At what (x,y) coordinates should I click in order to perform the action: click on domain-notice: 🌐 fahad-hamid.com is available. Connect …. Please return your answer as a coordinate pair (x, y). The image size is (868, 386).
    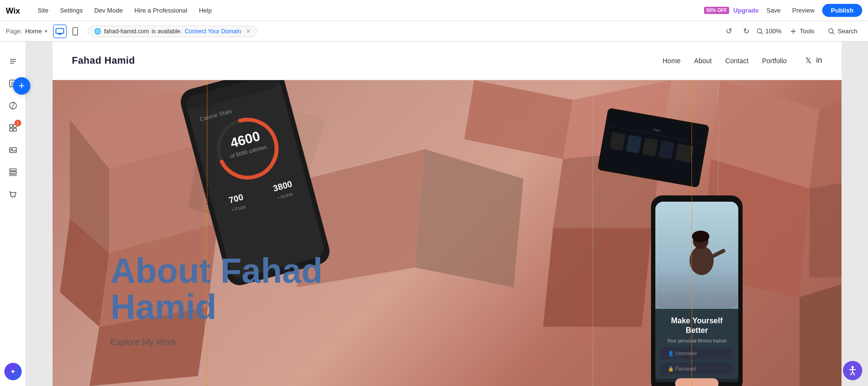
    Looking at the image, I should click on (173, 31).